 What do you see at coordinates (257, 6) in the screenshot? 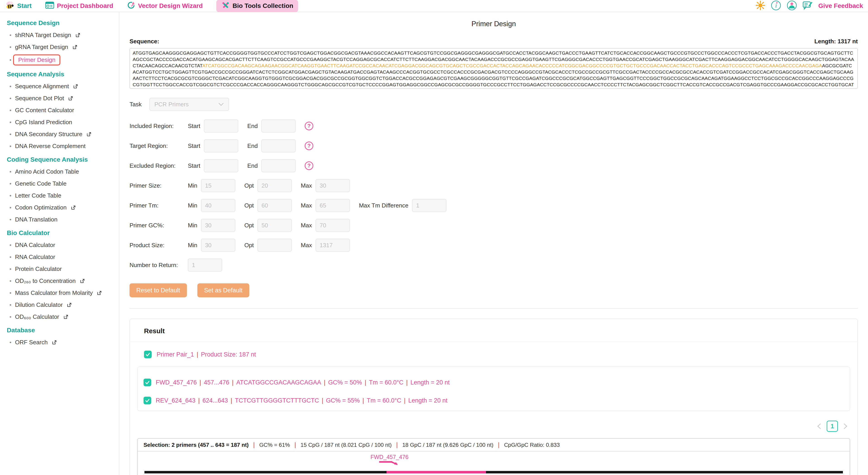
I see `nav-bio-tools-collection: Bio Tools Collection` at bounding box center [257, 6].